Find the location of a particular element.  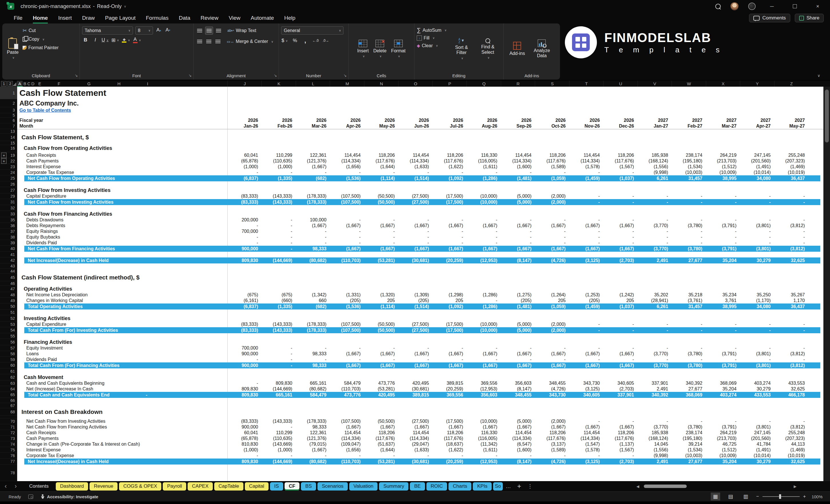

horizontal-scrollbar-thumb is located at coordinates (665, 486).